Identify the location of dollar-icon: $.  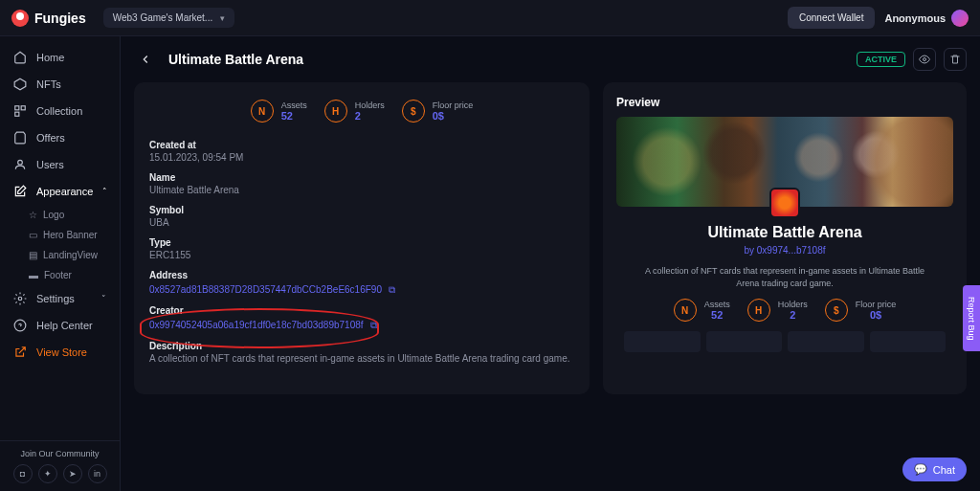
(836, 310).